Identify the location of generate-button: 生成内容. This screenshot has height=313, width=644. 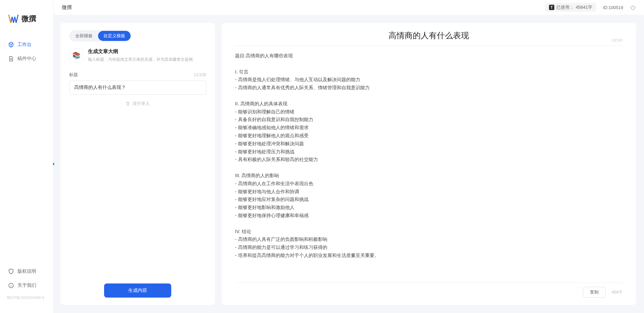
(138, 291).